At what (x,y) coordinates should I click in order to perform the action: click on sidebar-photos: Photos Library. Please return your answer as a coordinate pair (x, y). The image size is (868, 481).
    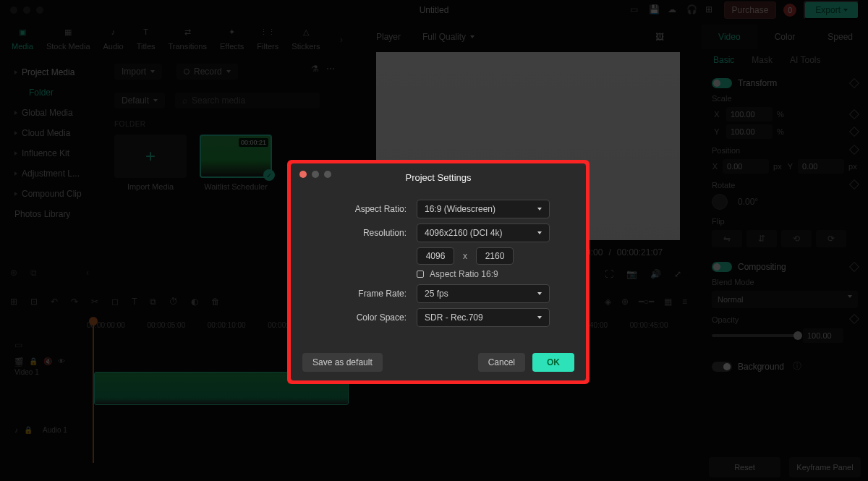
    Looking at the image, I should click on (58, 214).